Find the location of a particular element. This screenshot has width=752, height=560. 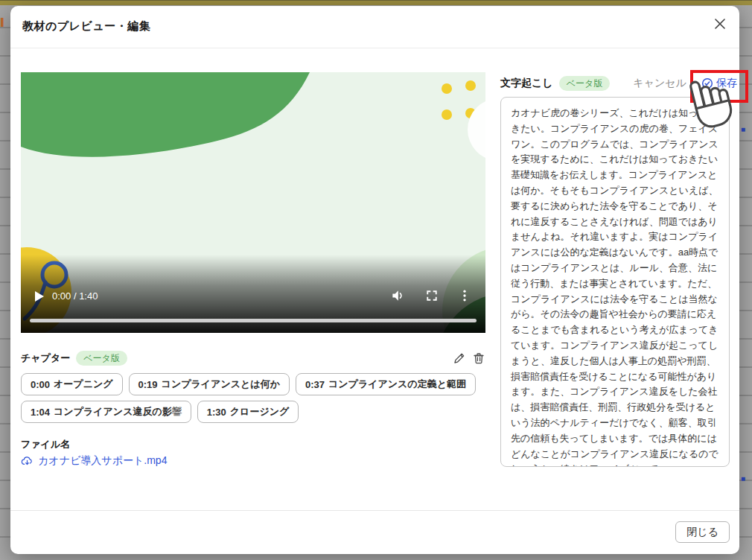

modal-footer: 閉じる is located at coordinates (375, 532).